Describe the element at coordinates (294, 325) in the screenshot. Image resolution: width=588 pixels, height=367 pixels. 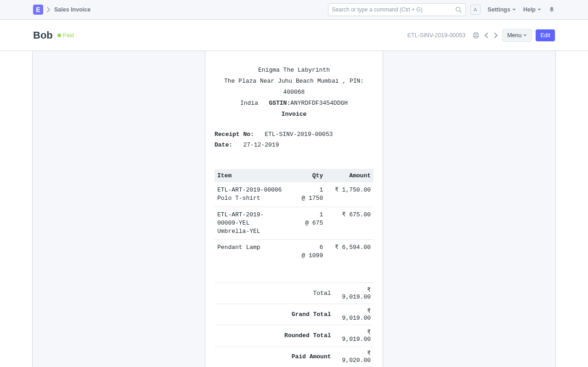
I see `totals-table: Total₹ 9,019.00Grand Total₹ 9,019.00Roun…` at that location.